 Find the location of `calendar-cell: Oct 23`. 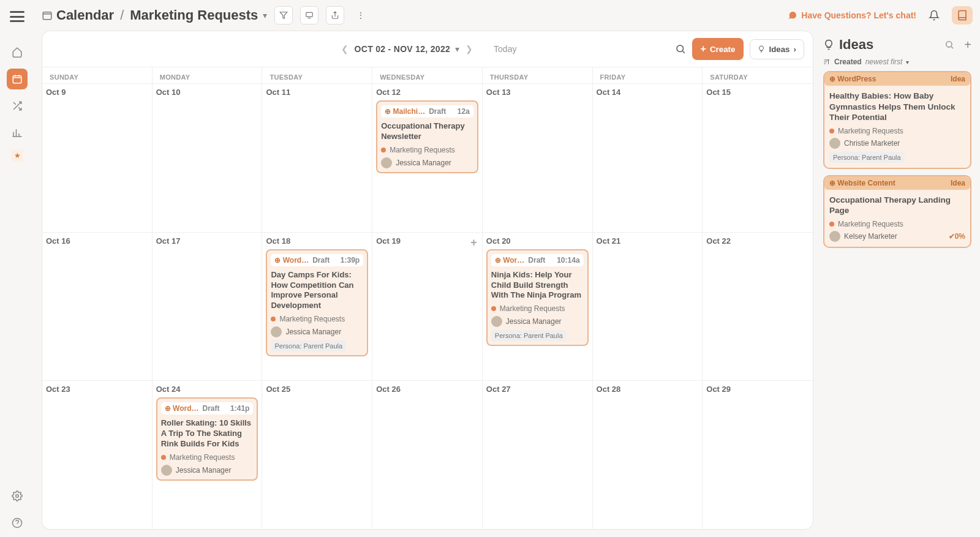

calendar-cell: Oct 23 is located at coordinates (97, 455).